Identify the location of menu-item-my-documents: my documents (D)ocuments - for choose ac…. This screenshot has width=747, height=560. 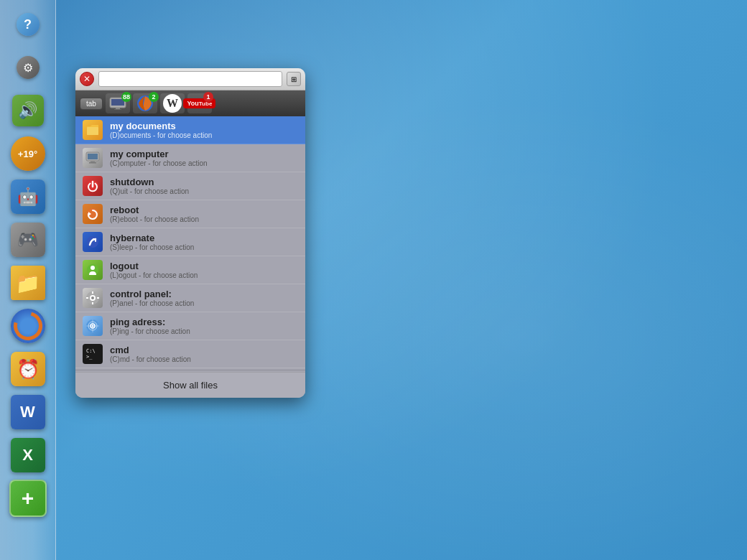
(190, 131).